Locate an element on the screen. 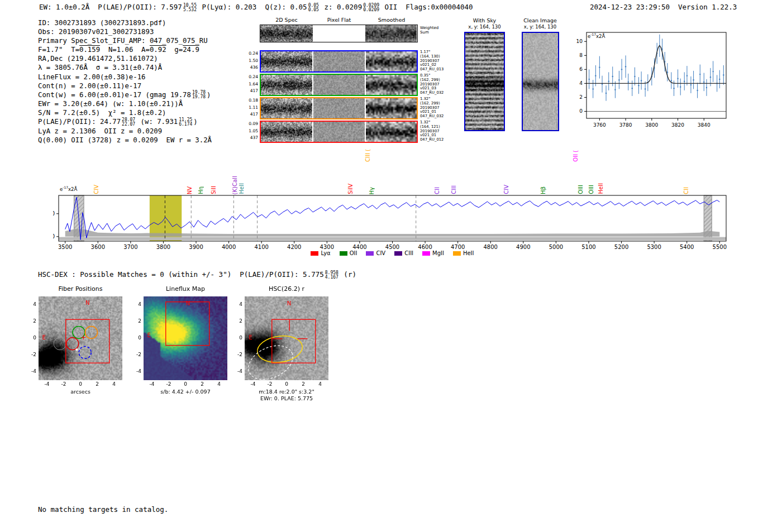  info-line: Q(0.00) OII (3728) z = 0.0209 EW r = 3.2… is located at coordinates (125, 140).